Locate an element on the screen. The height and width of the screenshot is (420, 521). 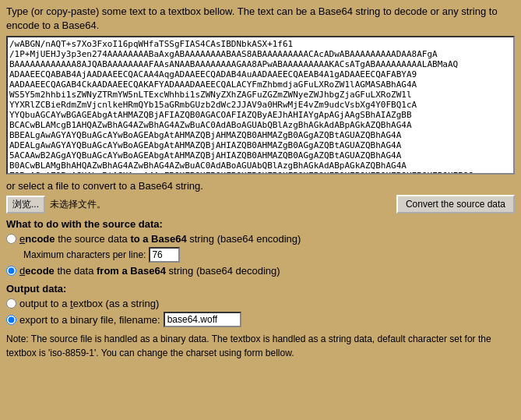
output-export-label: export to a binary file, filename: is located at coordinates (131, 319).